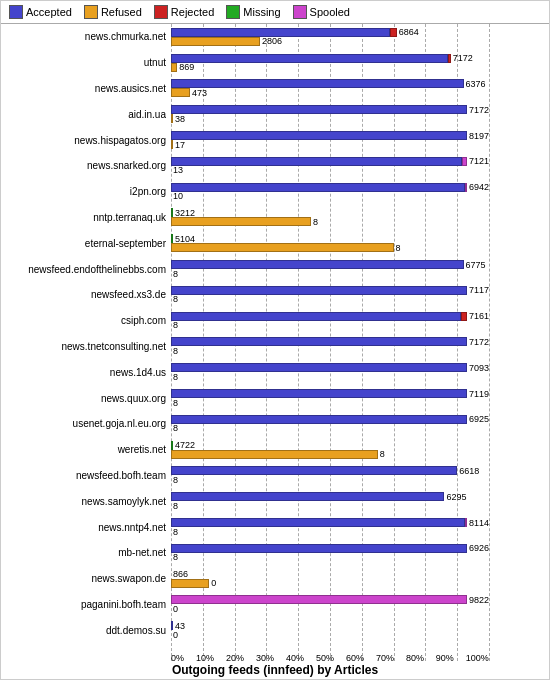 The width and height of the screenshot is (550, 680). Describe the element at coordinates (185, 239) in the screenshot. I see `bar-value-top: 5104` at that location.